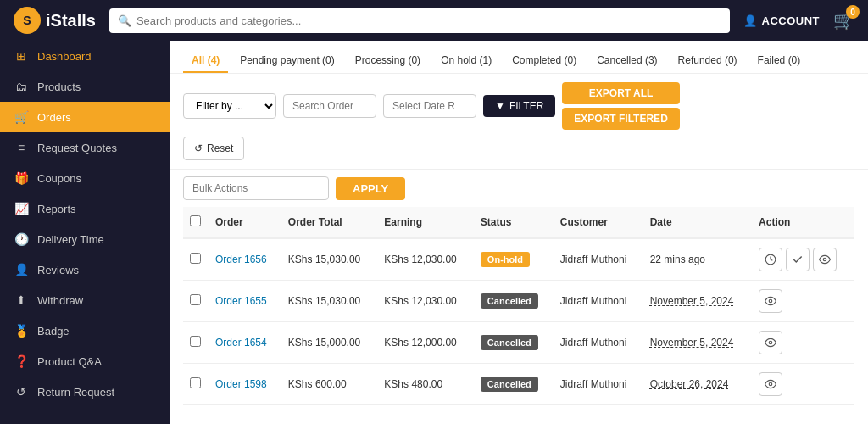  Describe the element at coordinates (620, 106) in the screenshot. I see `export-group: EXPORT ALL EXPORT FILTERED` at that location.